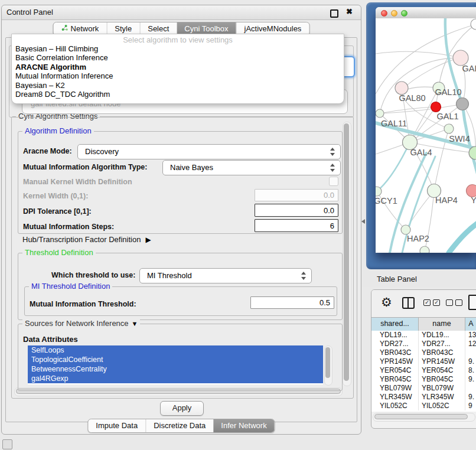  What do you see at coordinates (180, 426) in the screenshot?
I see `bottom-tab-discretize-data: Discretize Data` at bounding box center [180, 426].